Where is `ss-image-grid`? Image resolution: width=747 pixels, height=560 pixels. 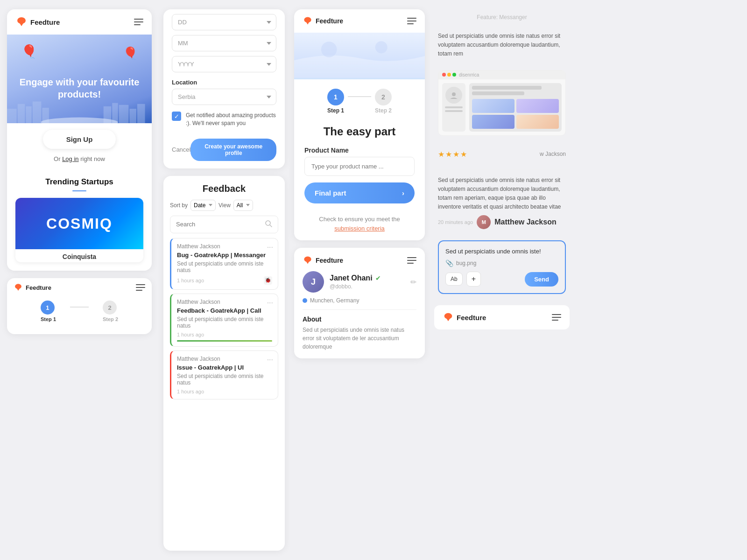 ss-image-grid is located at coordinates (515, 114).